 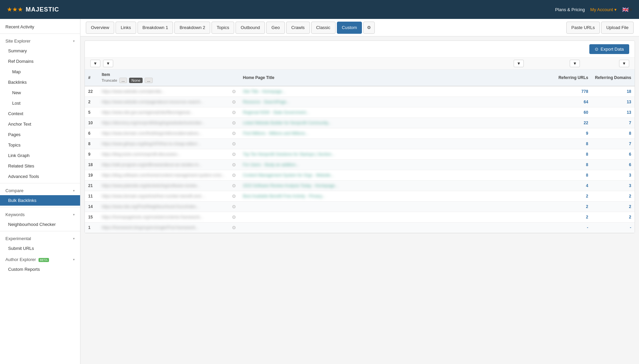 What do you see at coordinates (40, 176) in the screenshot?
I see `sidebar-item-advanced-tools: Advanced Tools` at bounding box center [40, 176].